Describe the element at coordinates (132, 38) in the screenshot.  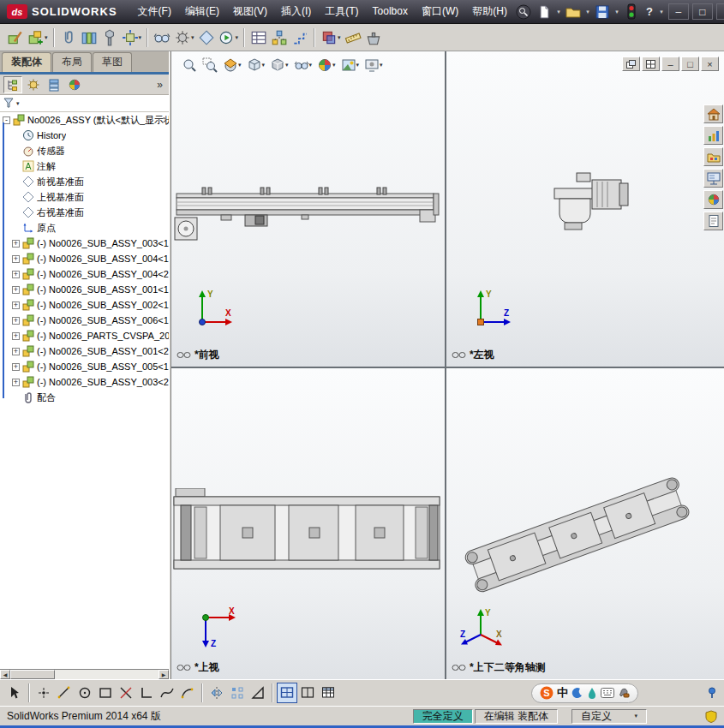
I see `move-component-icon: ▾` at that location.